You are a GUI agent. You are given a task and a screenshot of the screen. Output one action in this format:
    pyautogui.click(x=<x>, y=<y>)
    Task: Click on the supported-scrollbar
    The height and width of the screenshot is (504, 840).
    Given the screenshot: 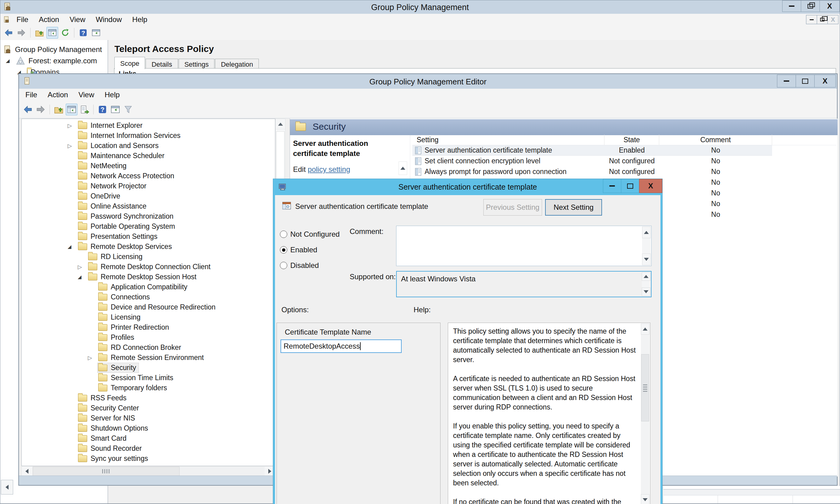 What is the action you would take?
    pyautogui.click(x=646, y=284)
    